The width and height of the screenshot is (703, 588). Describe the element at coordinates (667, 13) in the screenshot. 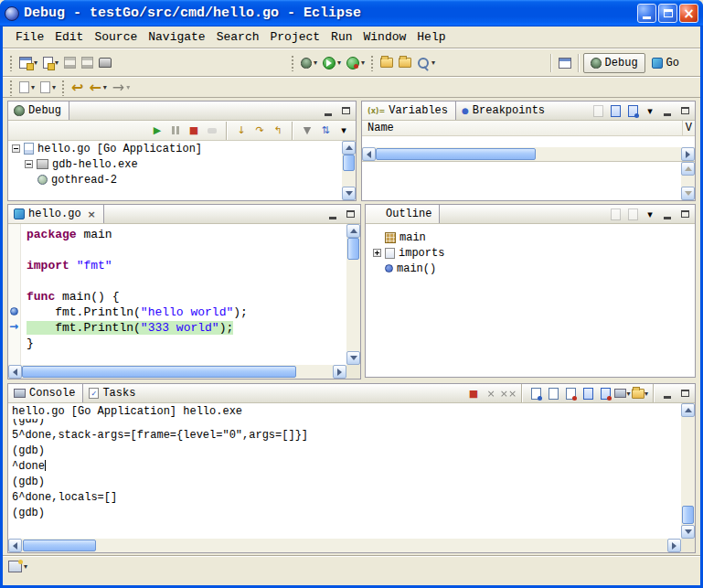

I see `maximize-button` at that location.